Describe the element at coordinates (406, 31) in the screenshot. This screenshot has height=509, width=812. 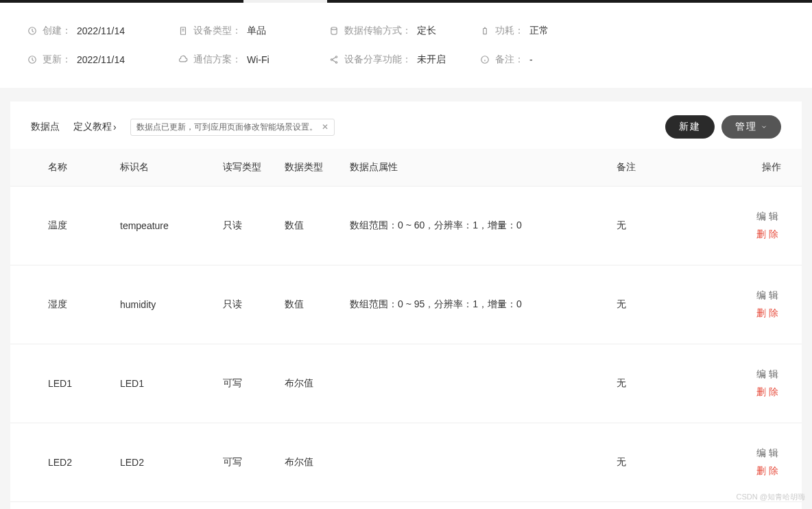
I see `info-row-1: 创建： 2022/11/14 设备类型： 单品 数据传输方式： 定长 功耗： 正…` at that location.